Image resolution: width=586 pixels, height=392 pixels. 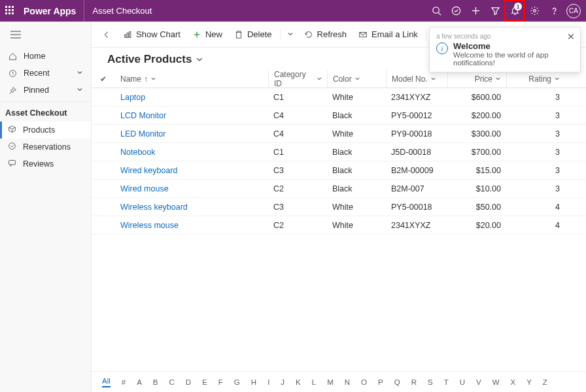 I want to click on close-icon: ✕, so click(x=571, y=37).